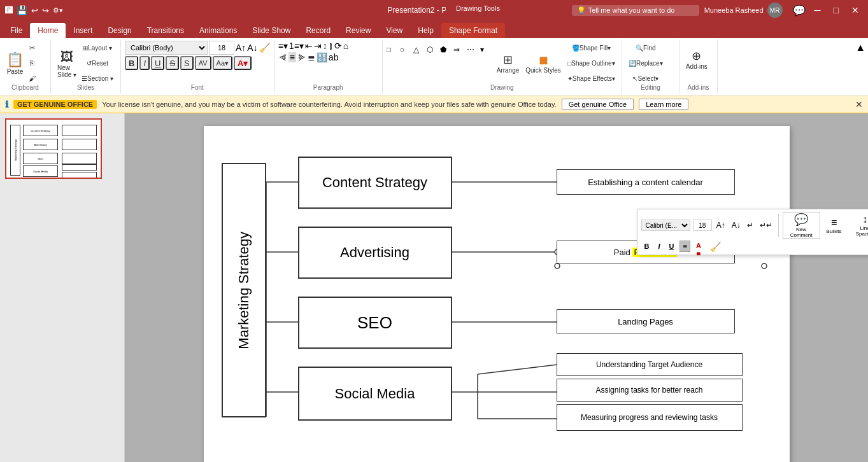 The image size is (868, 462). I want to click on decrease-font-button: A↓, so click(252, 48).